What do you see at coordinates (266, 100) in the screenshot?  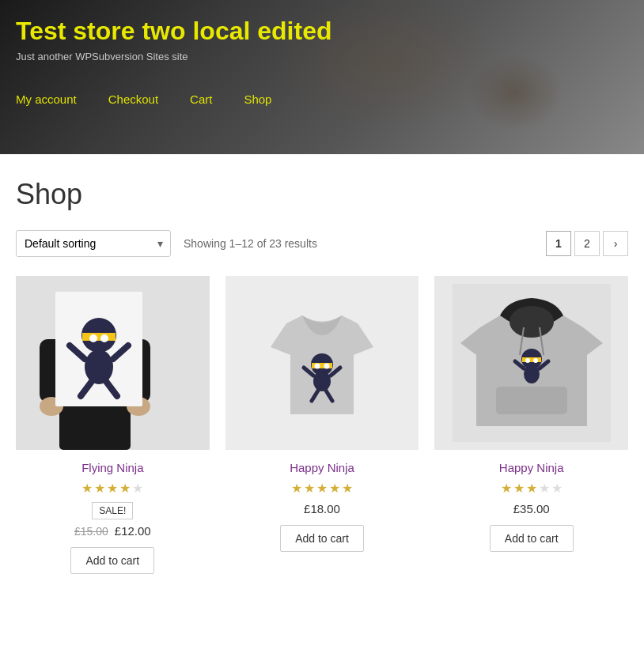 I see `nav-shop: Shop` at bounding box center [266, 100].